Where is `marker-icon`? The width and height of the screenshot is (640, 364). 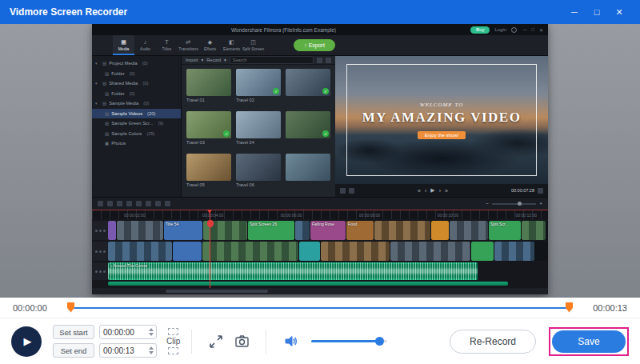
marker-icon is located at coordinates (158, 203).